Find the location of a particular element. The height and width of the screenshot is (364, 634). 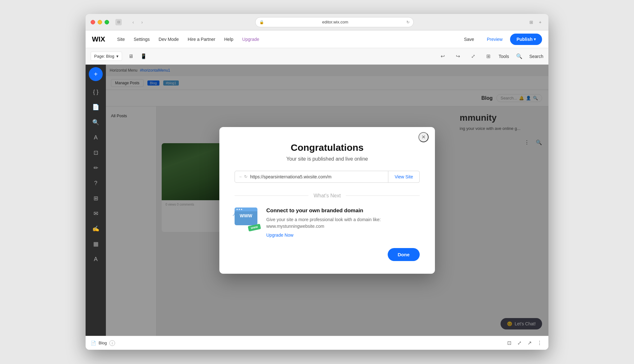

sidebar-layers-icon: ⊡ is located at coordinates (96, 153).